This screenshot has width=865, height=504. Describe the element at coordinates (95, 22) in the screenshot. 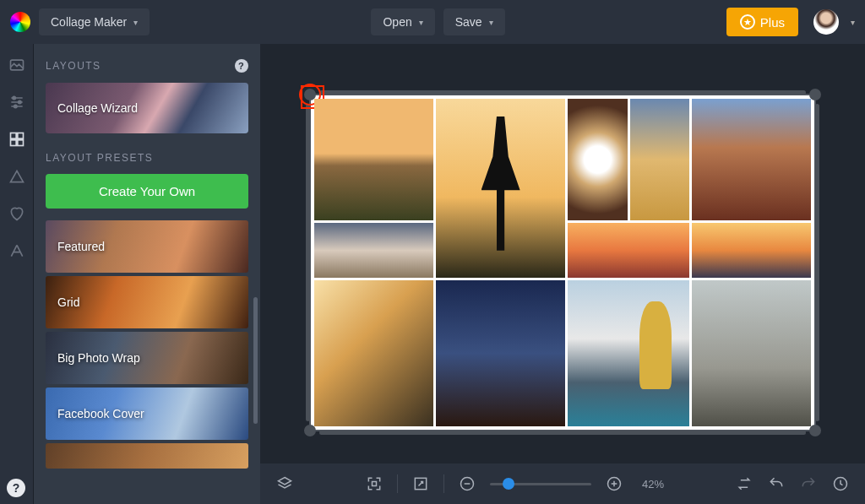

I see `app-mode-dropdown: Collage Maker ▾` at that location.